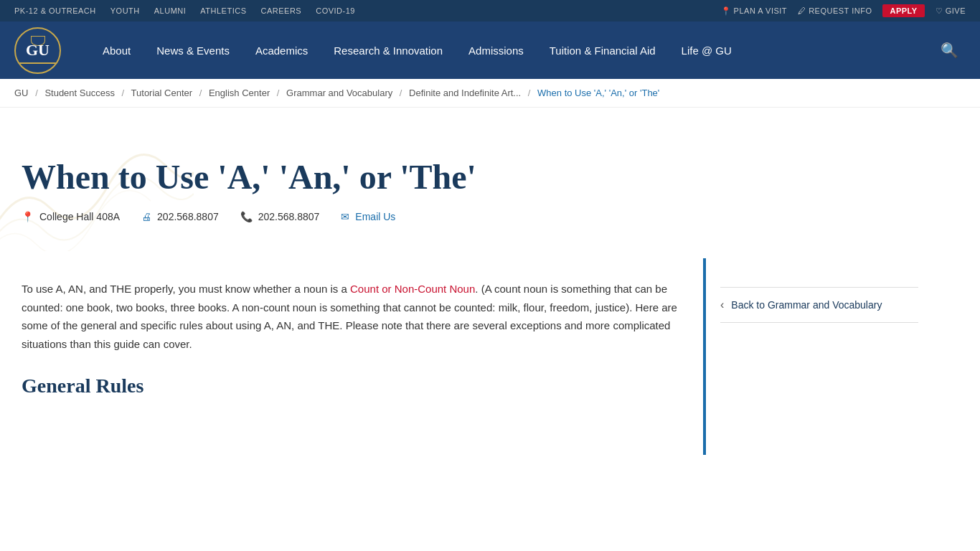 This screenshot has height=551, width=980. Describe the element at coordinates (240, 93) in the screenshot. I see `breadcrumb-english-center: English Center` at that location.